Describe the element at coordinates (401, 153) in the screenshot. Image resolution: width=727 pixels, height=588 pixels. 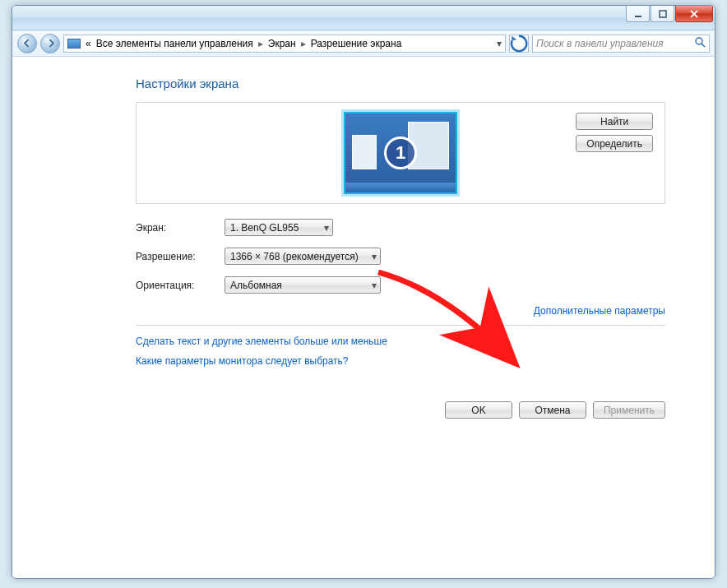
I see `monitor-thumbnail: 1` at that location.